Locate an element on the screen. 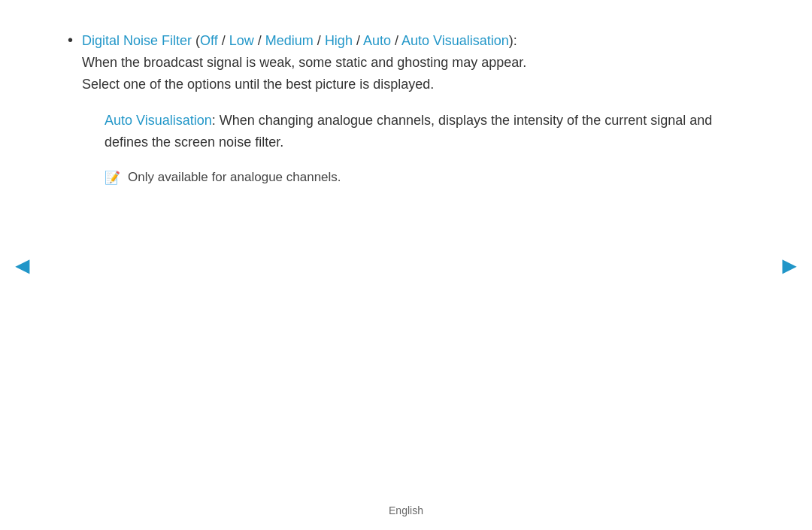 This screenshot has height=530, width=812. option-medium-link: Medium is located at coordinates (289, 41).